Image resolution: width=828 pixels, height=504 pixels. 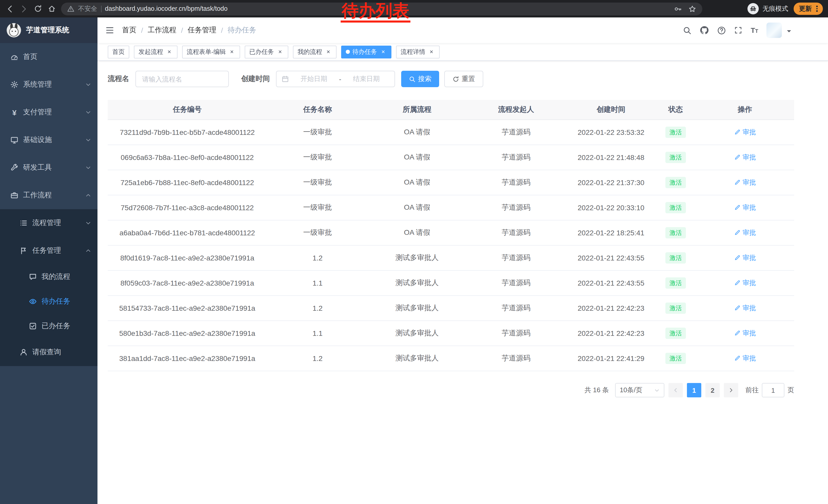 What do you see at coordinates (52, 9) in the screenshot?
I see `home-icon` at bounding box center [52, 9].